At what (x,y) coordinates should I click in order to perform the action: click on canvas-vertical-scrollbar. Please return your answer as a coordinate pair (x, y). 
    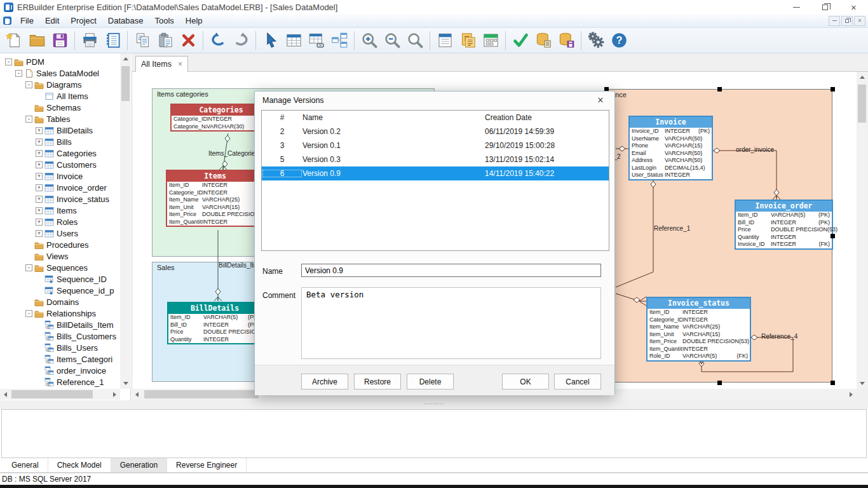
    Looking at the image, I should click on (862, 230).